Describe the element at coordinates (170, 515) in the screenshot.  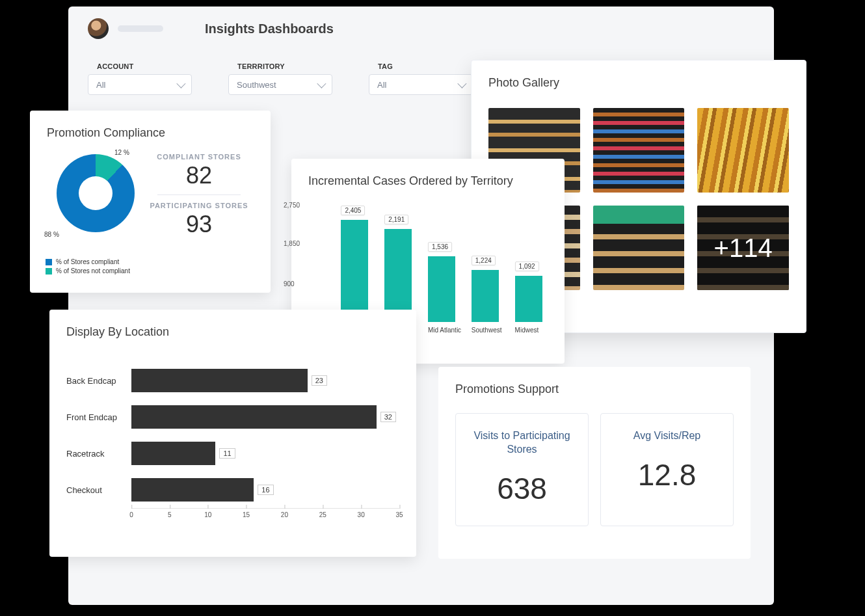
I see `x-tick: 5` at that location.